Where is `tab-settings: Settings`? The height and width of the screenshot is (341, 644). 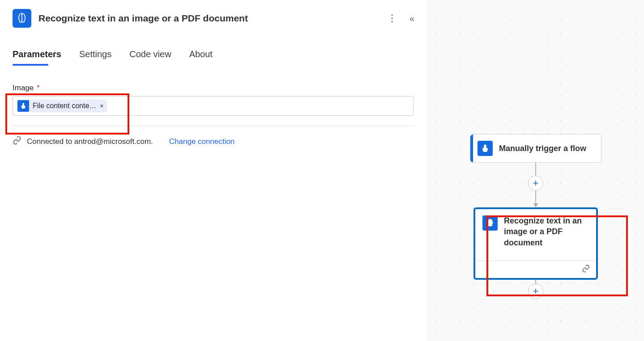 tab-settings: Settings is located at coordinates (95, 57).